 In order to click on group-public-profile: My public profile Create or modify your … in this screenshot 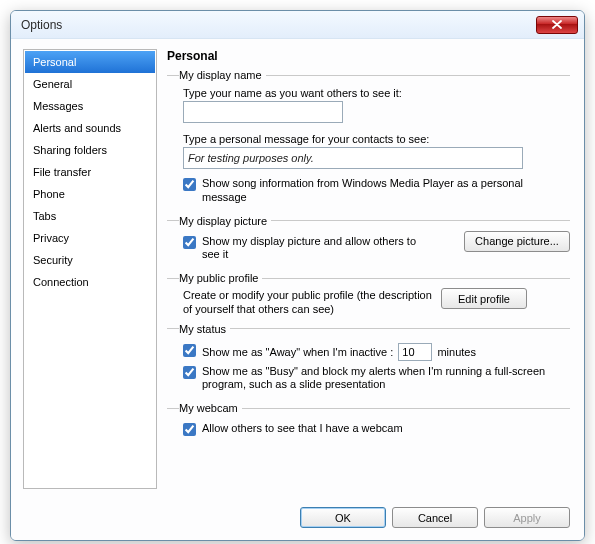, I will do `click(368, 294)`.